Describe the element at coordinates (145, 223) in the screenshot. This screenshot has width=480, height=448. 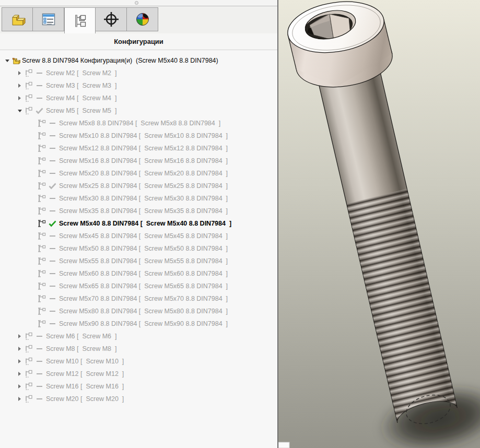
I see `config-label: Screw M5x40 8.8 DIN7984 [ Screw M5x40 8.…` at that location.